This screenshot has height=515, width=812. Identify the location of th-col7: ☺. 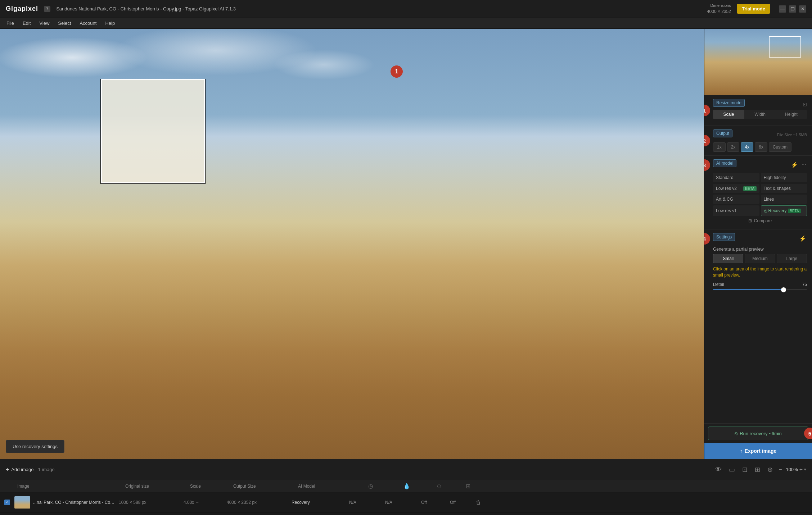
(439, 486).